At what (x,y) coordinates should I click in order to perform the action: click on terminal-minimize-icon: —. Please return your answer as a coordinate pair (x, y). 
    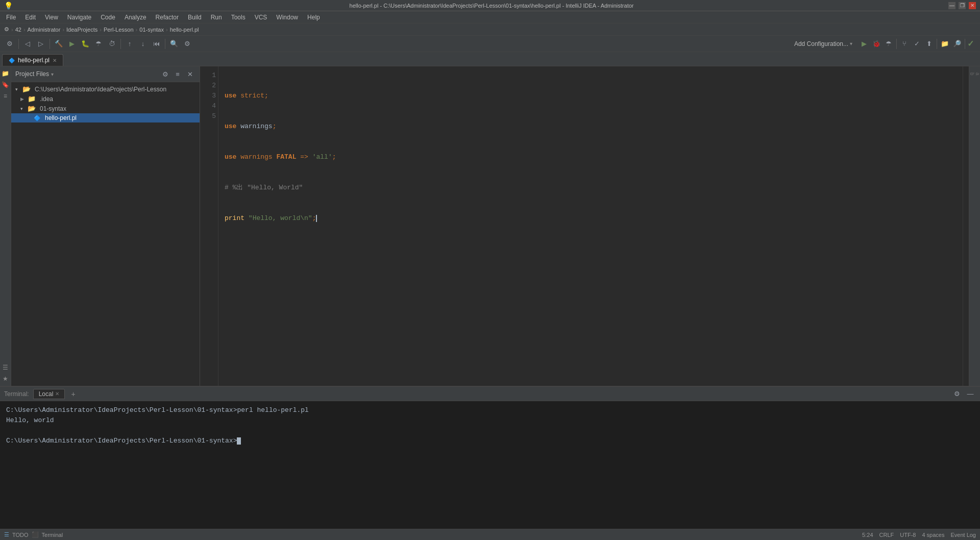
    Looking at the image, I should click on (970, 394).